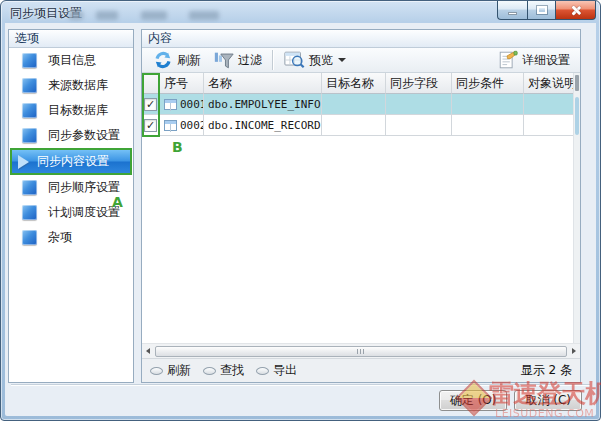 This screenshot has width=601, height=421. Describe the element at coordinates (552, 84) in the screenshot. I see `column-header-description: 对象说明` at that location.